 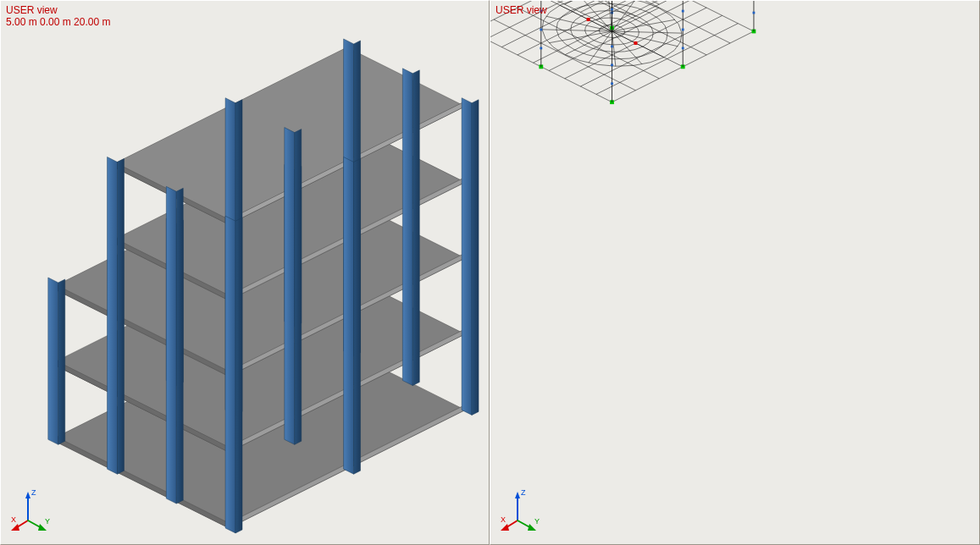 I want to click on axis-triad-left: Z X Y, so click(x=35, y=510).